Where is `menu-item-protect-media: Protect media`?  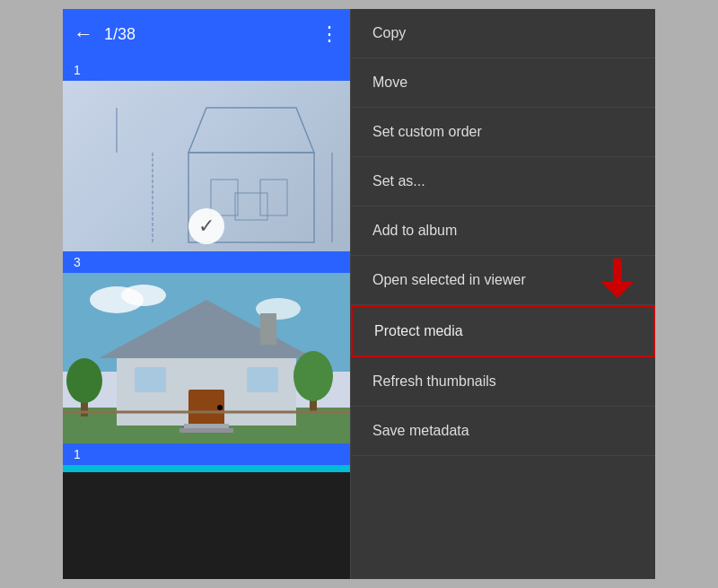 menu-item-protect-media: Protect media is located at coordinates (503, 331).